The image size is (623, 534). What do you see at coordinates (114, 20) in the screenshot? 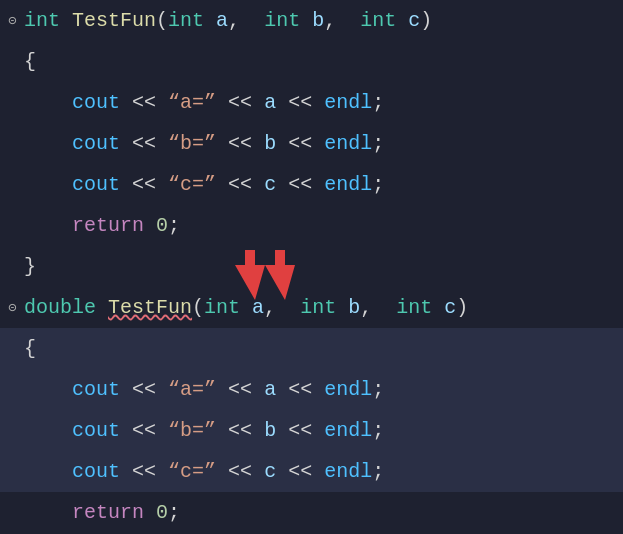
I see `fn-testfun-1: TestFun` at bounding box center [114, 20].